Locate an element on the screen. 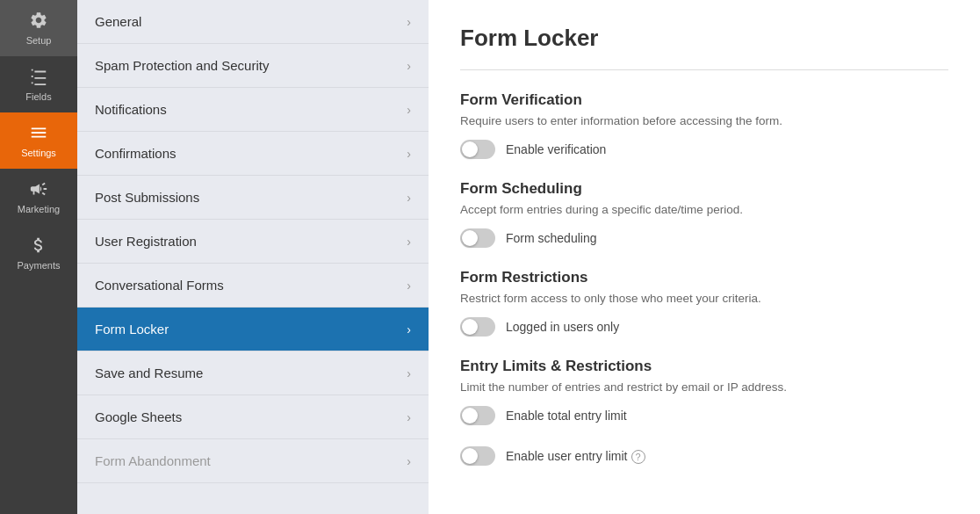 This screenshot has height=514, width=980. settings-icon is located at coordinates (39, 134).